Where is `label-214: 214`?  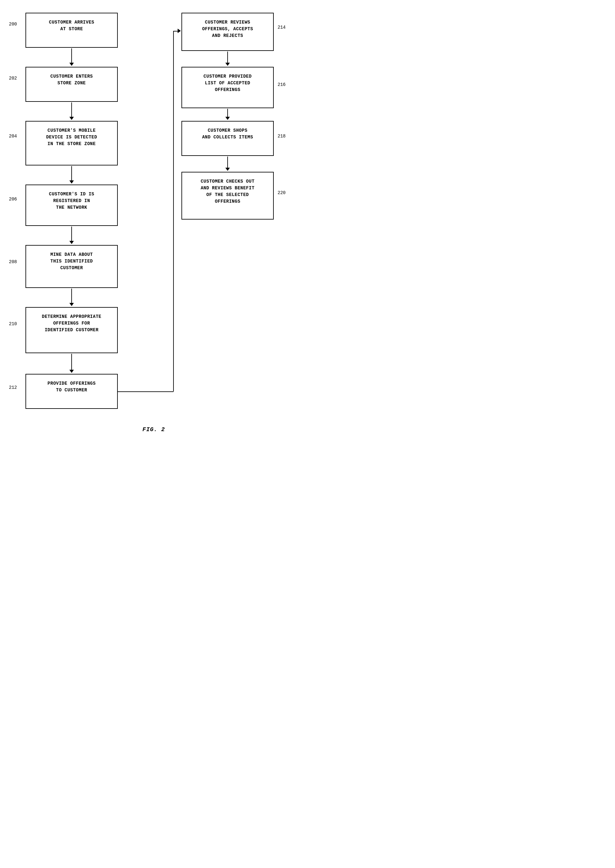
label-214: 214 is located at coordinates (282, 27).